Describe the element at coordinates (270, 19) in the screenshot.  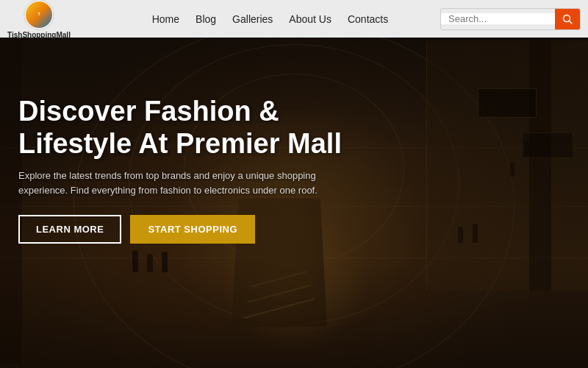
I see `main-nav: Home Blog Galleries About Us Contacts` at that location.